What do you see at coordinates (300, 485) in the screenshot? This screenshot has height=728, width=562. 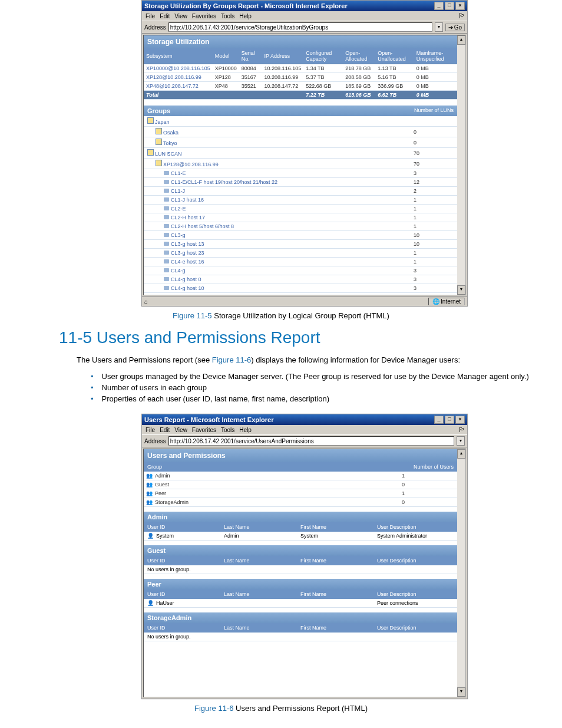 I see `group-row: 👥Guest0` at bounding box center [300, 485].